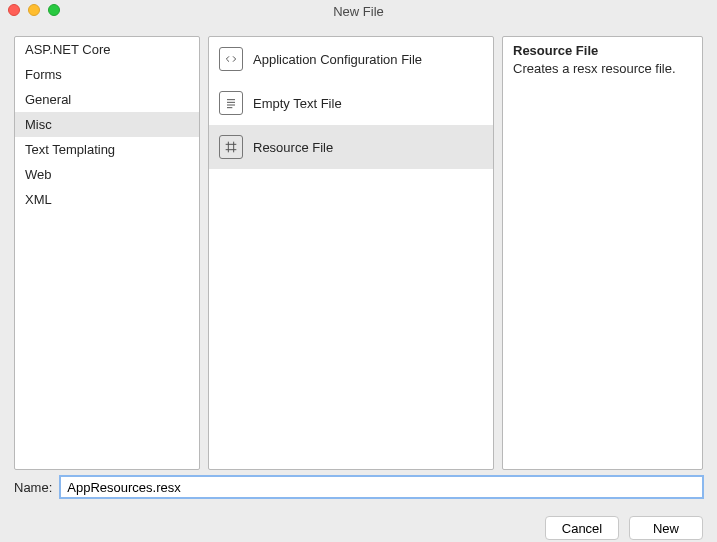 This screenshot has width=717, height=542. Describe the element at coordinates (54, 10) in the screenshot. I see `zoom-icon` at that location.